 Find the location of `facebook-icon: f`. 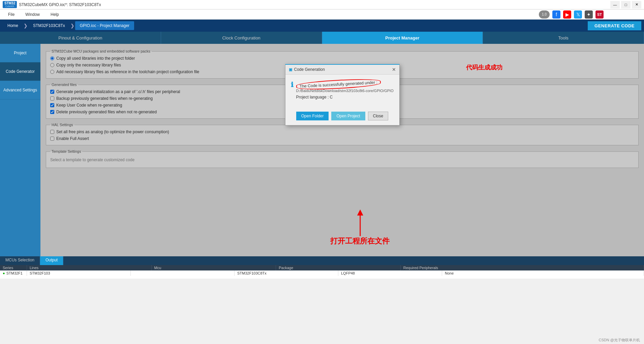

facebook-icon: f is located at coordinates (556, 15).